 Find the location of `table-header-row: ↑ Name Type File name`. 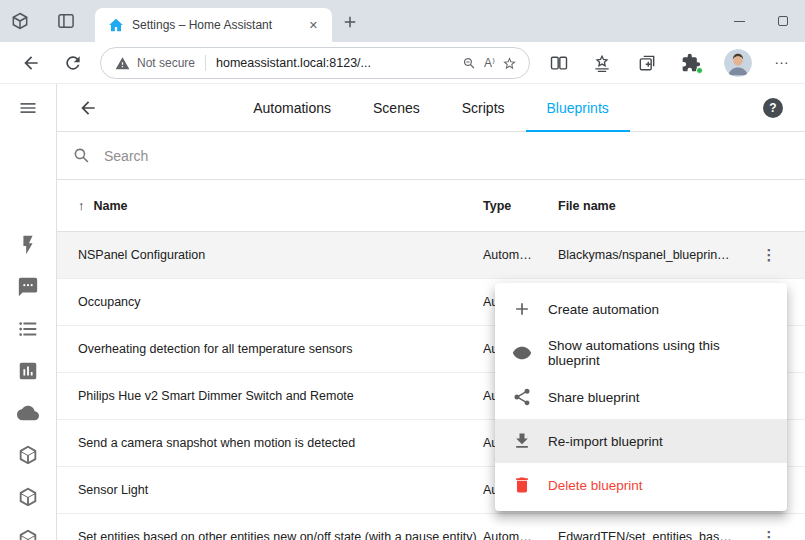

table-header-row: ↑ Name Type File name is located at coordinates (431, 206).